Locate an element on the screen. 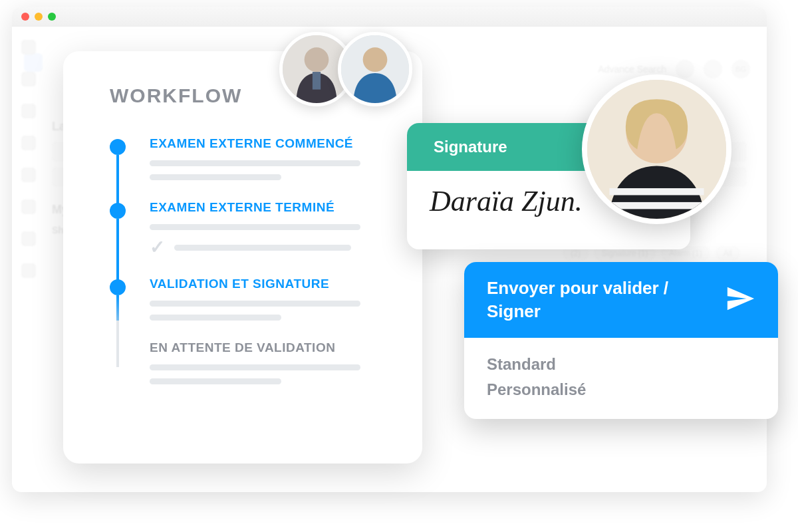  step-title: EXAMEN EXTERNE TERMINÉ is located at coordinates (269, 207).